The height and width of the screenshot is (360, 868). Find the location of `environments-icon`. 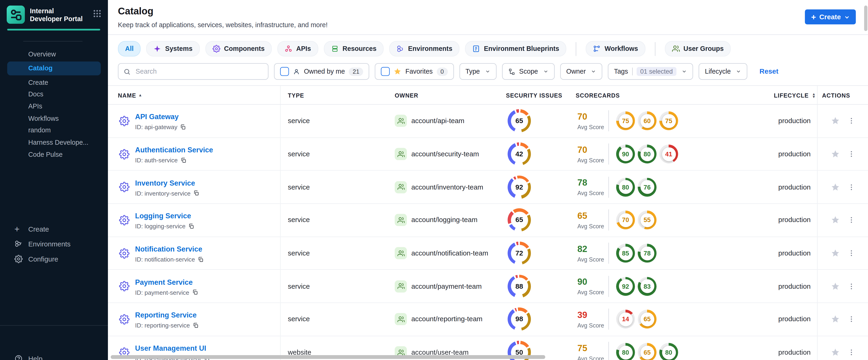

environments-icon is located at coordinates (400, 49).